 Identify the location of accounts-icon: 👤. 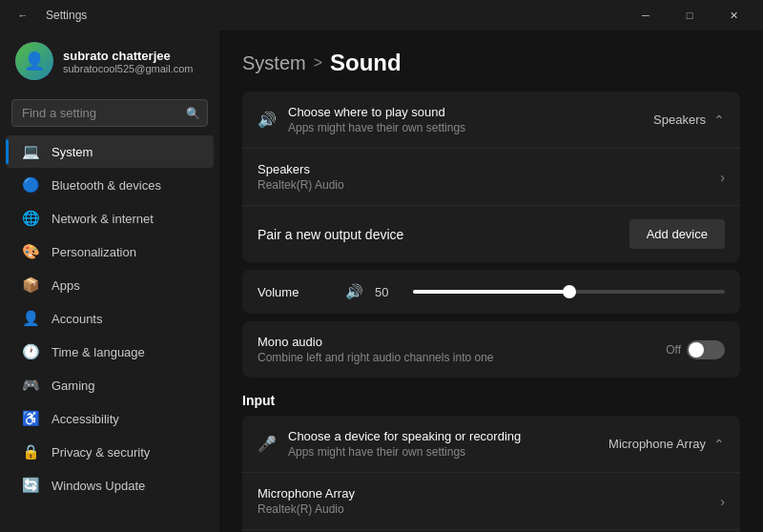
(31, 318).